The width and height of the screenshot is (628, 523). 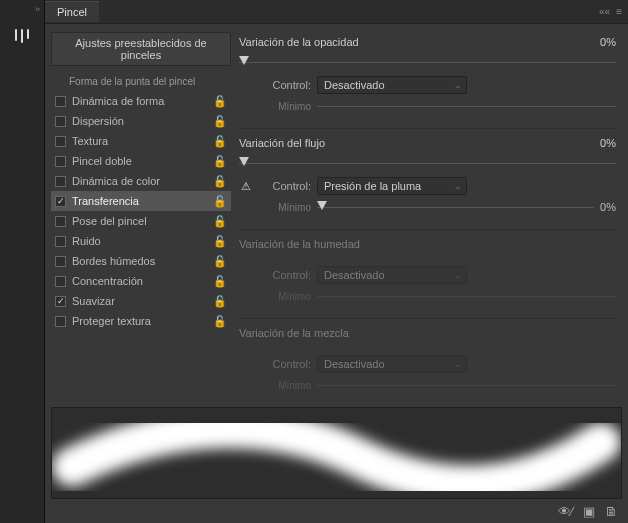 What do you see at coordinates (140, 301) in the screenshot?
I see `option-label: Suavizar` at bounding box center [140, 301].